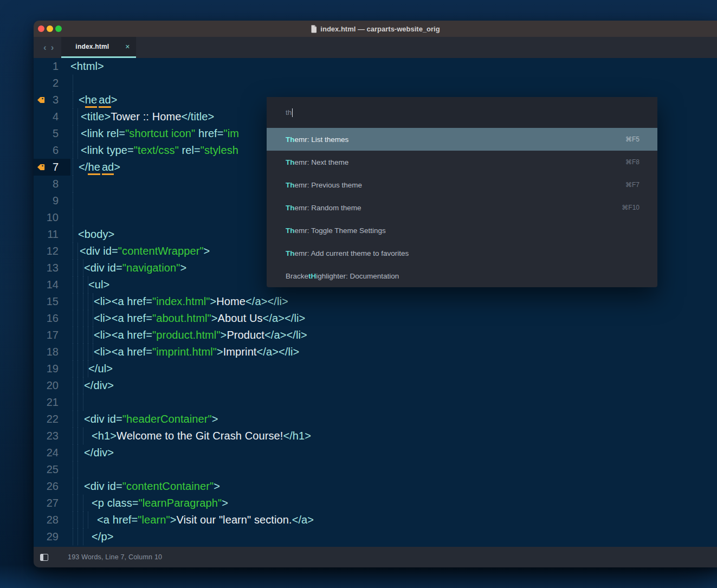 The width and height of the screenshot is (717, 588). I want to click on history-nav: ‹ ›, so click(48, 48).